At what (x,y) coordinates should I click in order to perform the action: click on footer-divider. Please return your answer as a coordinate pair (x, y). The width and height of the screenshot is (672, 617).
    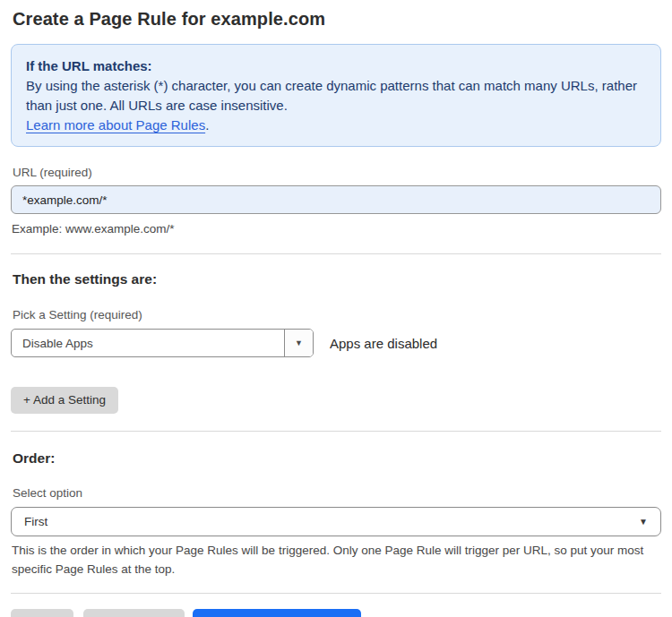
    Looking at the image, I should click on (336, 593).